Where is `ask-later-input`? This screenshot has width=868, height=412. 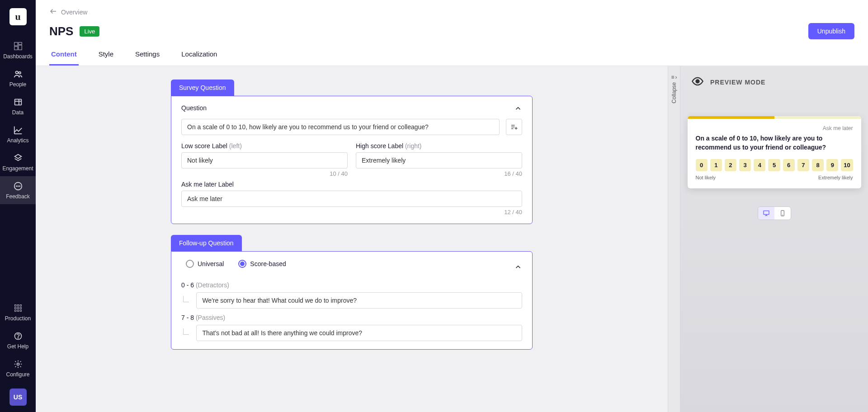
ask-later-input is located at coordinates (352, 199).